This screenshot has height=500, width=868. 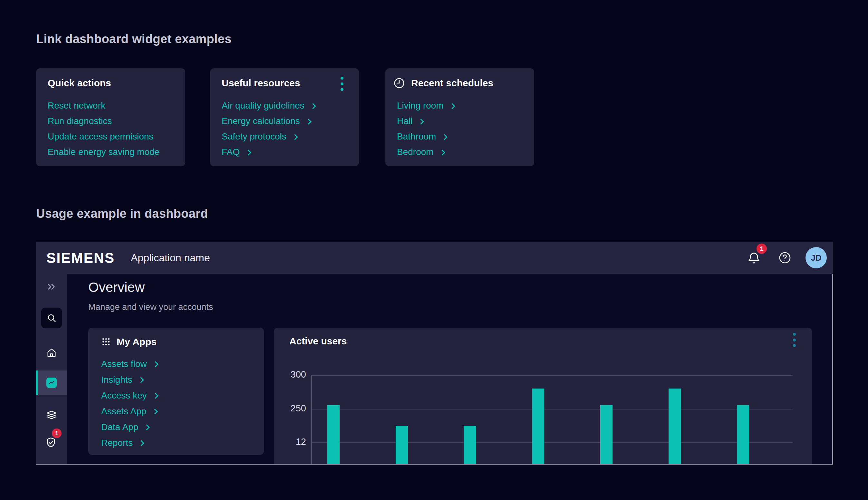 What do you see at coordinates (552, 443) in the screenshot?
I see `chart-gridline` at bounding box center [552, 443].